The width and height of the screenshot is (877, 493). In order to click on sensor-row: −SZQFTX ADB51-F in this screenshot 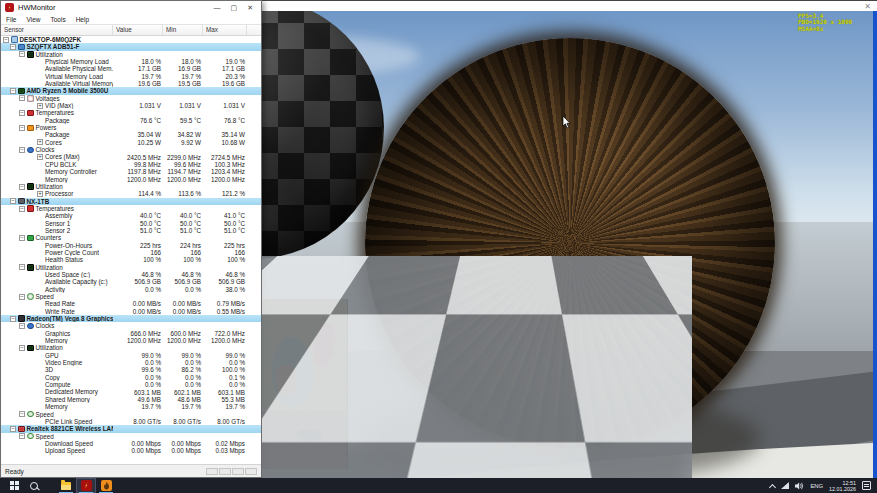, I will do `click(131, 46)`.